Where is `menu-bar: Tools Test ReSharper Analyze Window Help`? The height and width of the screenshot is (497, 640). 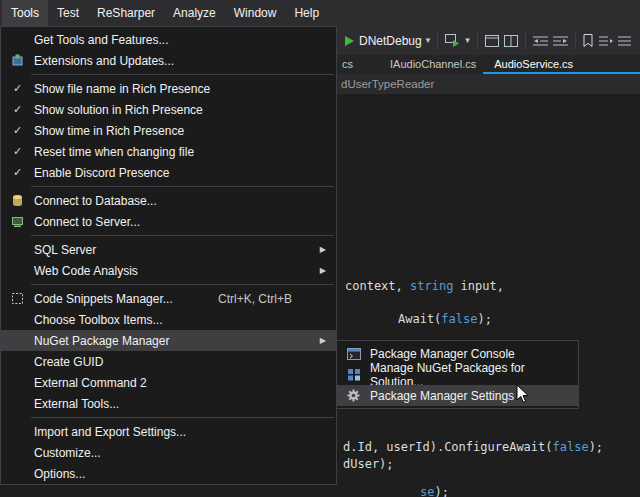 menu-bar: Tools Test ReSharper Analyze Window Help is located at coordinates (320, 13).